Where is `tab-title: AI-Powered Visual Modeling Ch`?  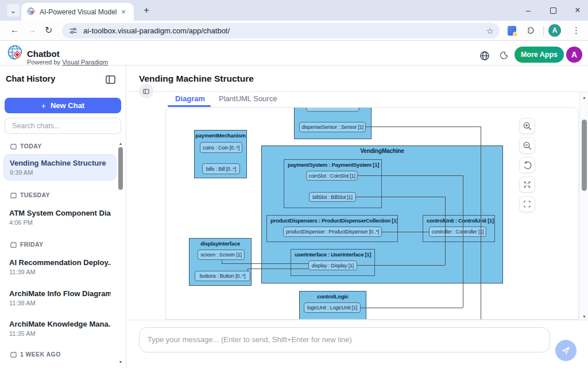 tab-title: AI-Powered Visual Modeling Ch is located at coordinates (78, 12).